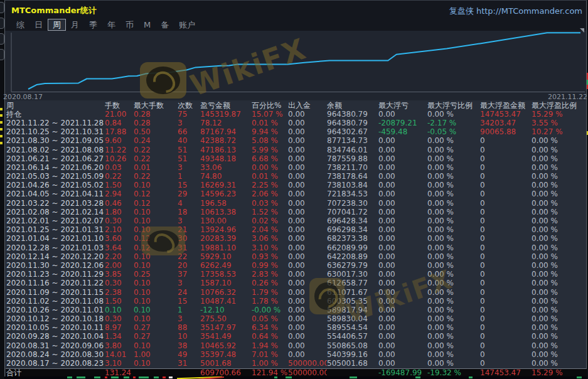 This screenshot has height=379, width=588. Describe the element at coordinates (55, 355) in the screenshot. I see `cell-week: 2020.08.24 ~ 2020.08.30` at that location.